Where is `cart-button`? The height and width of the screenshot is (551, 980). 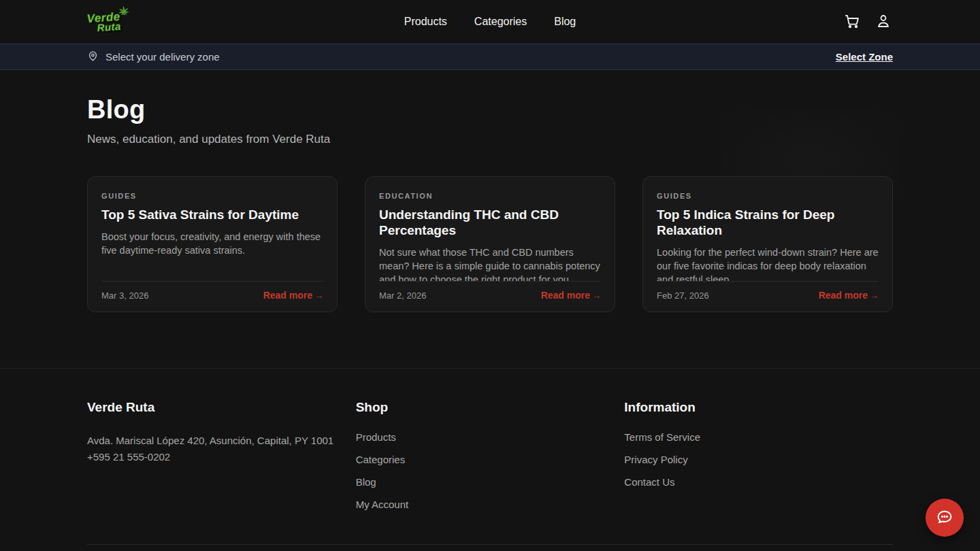 cart-button is located at coordinates (852, 22).